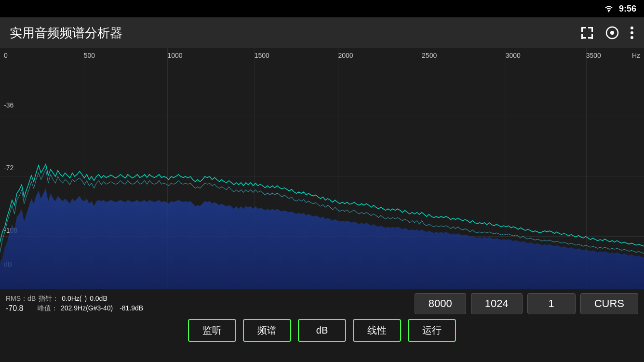 The image size is (644, 362). I want to click on sample-rate-button: 8000, so click(441, 304).